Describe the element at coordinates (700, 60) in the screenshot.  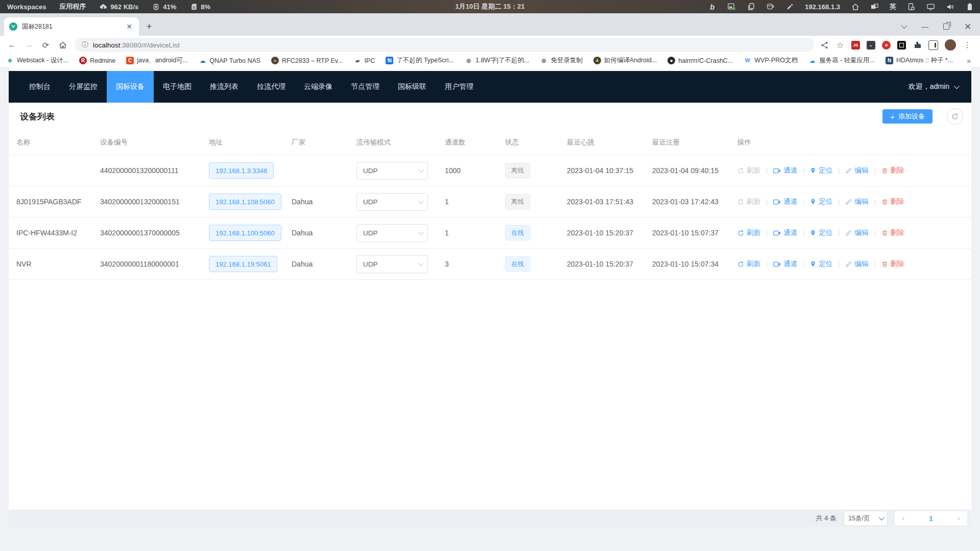
I see `bookmark-github: ●hairrrrr/C-CrashC...` at that location.